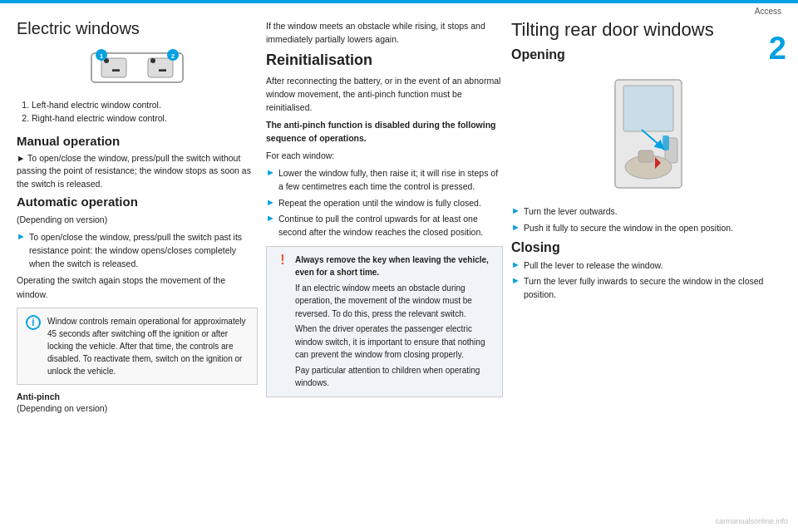 The width and height of the screenshot is (798, 532). What do you see at coordinates (391, 180) in the screenshot?
I see `reinit-bullet1-text: Lower the window fully, then raise it; i…` at bounding box center [391, 180].